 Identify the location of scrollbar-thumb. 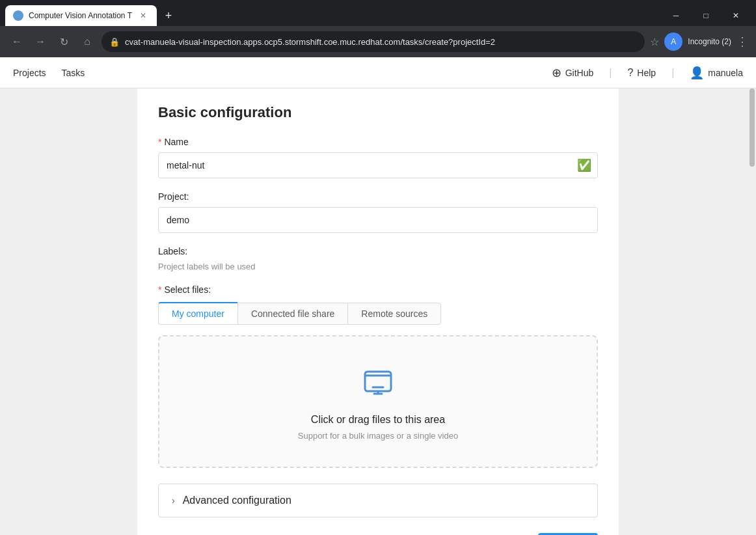
(752, 128).